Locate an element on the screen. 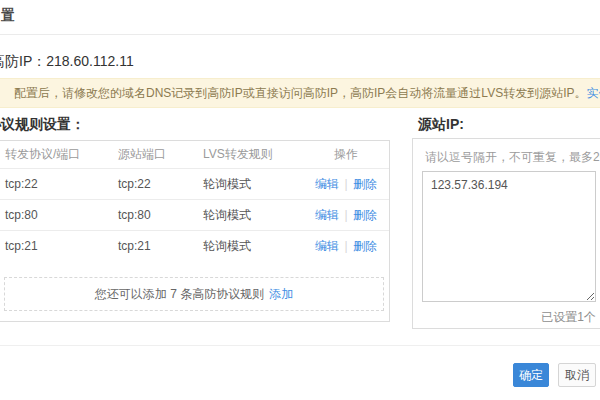 This screenshot has width=600, height=400. protocol-rules-section-label: 协议规则设置： is located at coordinates (42, 125).